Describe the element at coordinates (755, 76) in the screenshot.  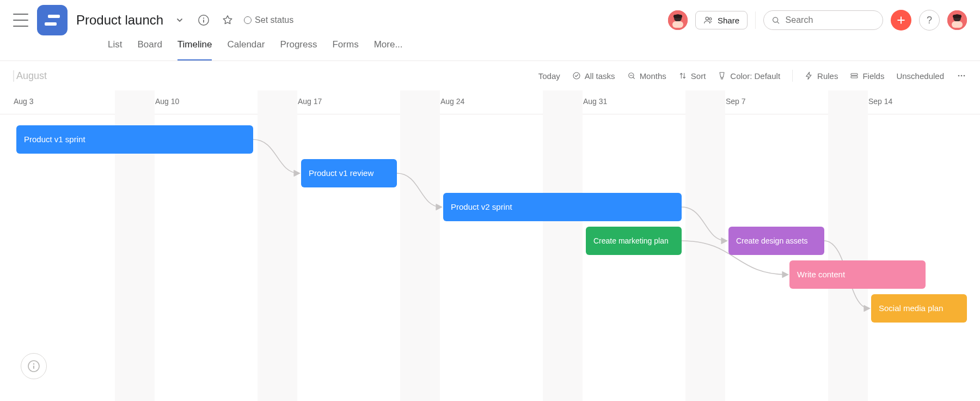
I see `color-label: Color: Default` at that location.